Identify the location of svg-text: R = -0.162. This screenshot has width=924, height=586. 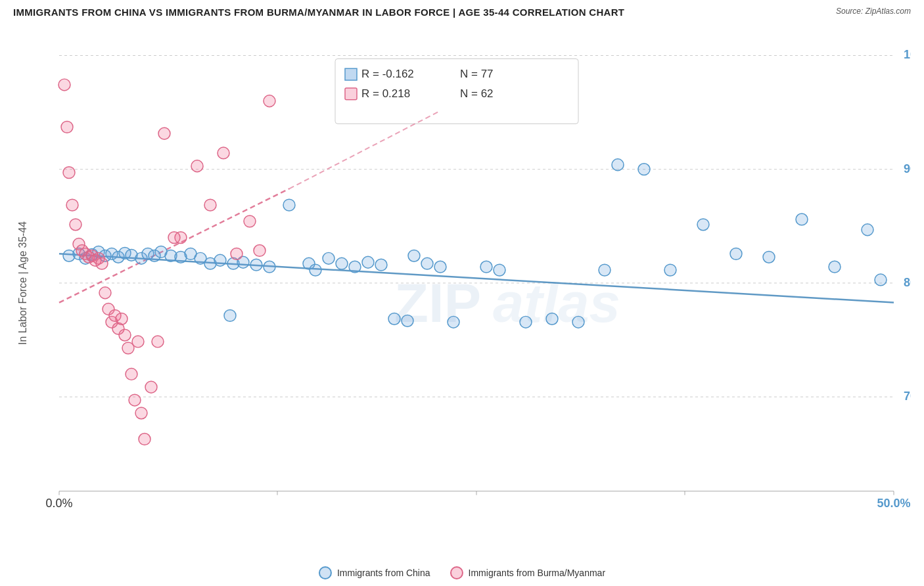
(388, 74).